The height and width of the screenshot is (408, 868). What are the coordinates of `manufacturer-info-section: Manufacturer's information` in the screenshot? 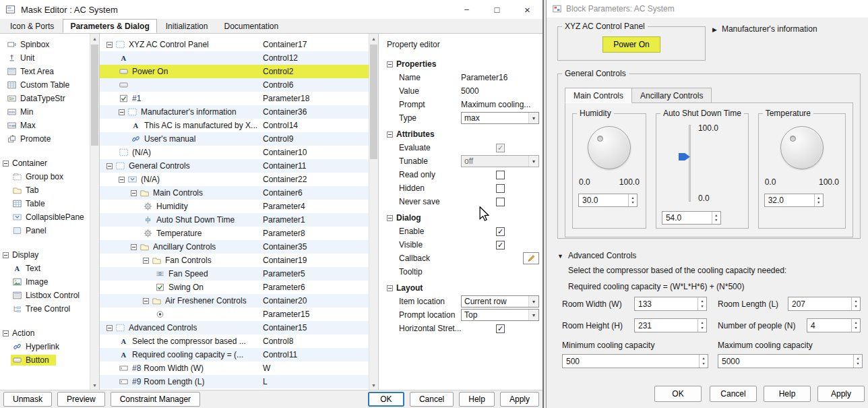 It's located at (765, 29).